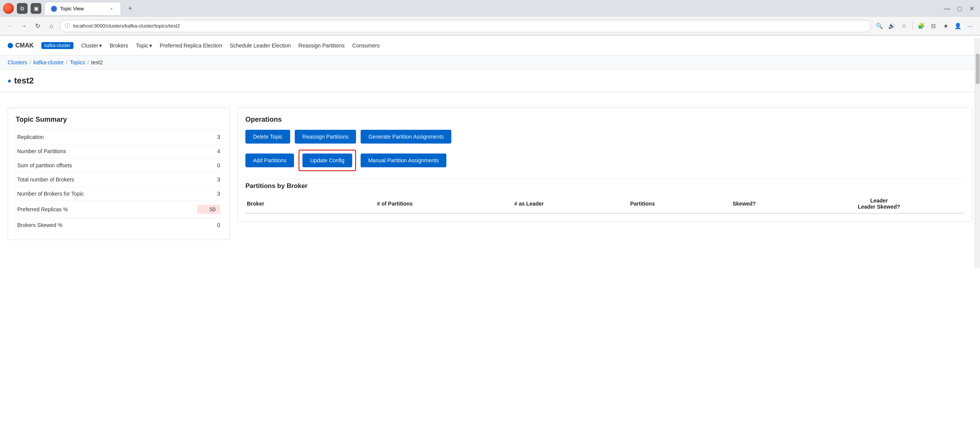 This screenshot has width=980, height=441. What do you see at coordinates (119, 165) in the screenshot?
I see `summary-row-sum-offsets: Sum of partition offsets 0` at bounding box center [119, 165].